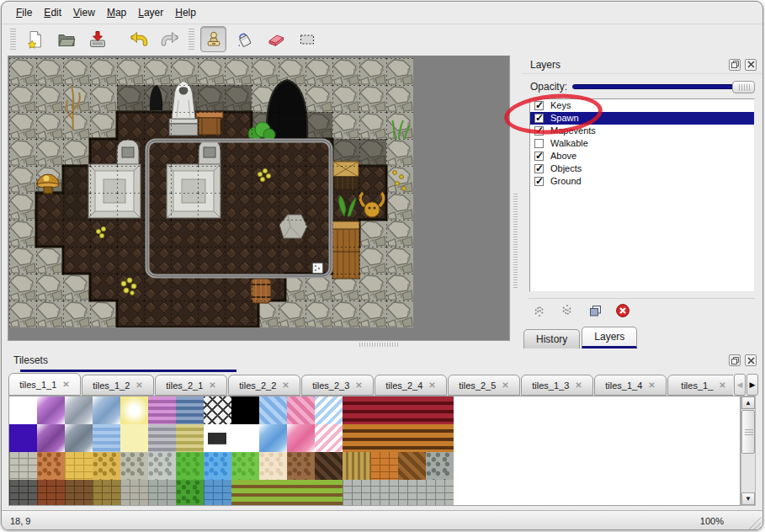  I want to click on tileset-tab-tiles_2_2: tiles_2_2✕, so click(264, 386).